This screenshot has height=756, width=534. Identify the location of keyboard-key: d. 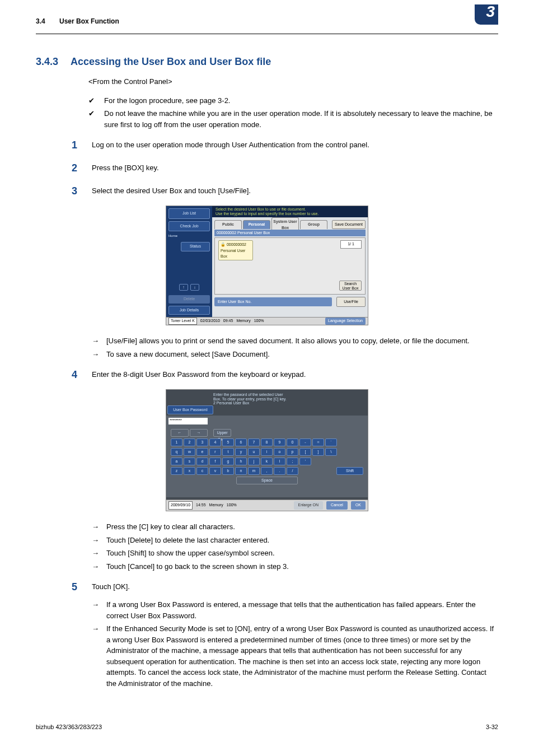
(203, 461).